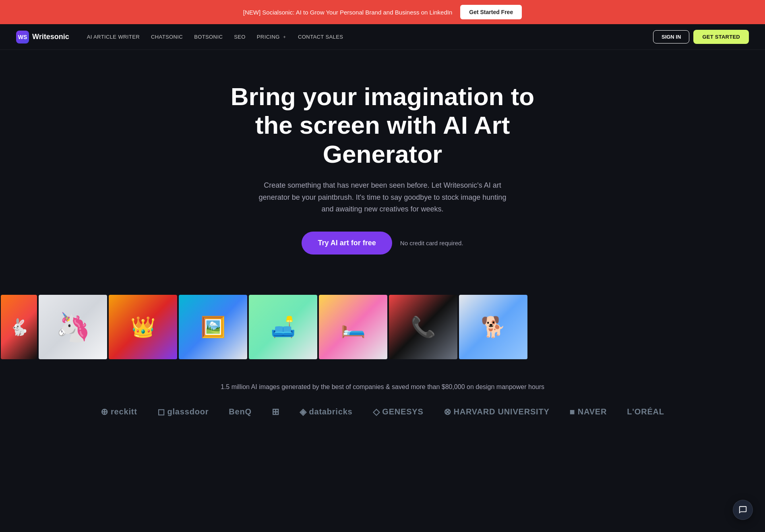 The width and height of the screenshot is (765, 532). What do you see at coordinates (382, 327) in the screenshot?
I see `gallery-strip` at bounding box center [382, 327].